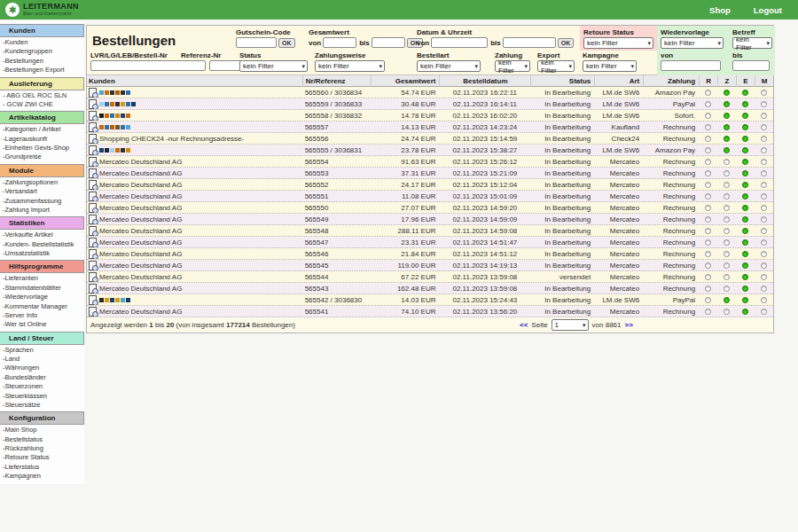 This screenshot has height=532, width=798. Describe the element at coordinates (523, 325) in the screenshot. I see `prev-page-link: <<` at that location.